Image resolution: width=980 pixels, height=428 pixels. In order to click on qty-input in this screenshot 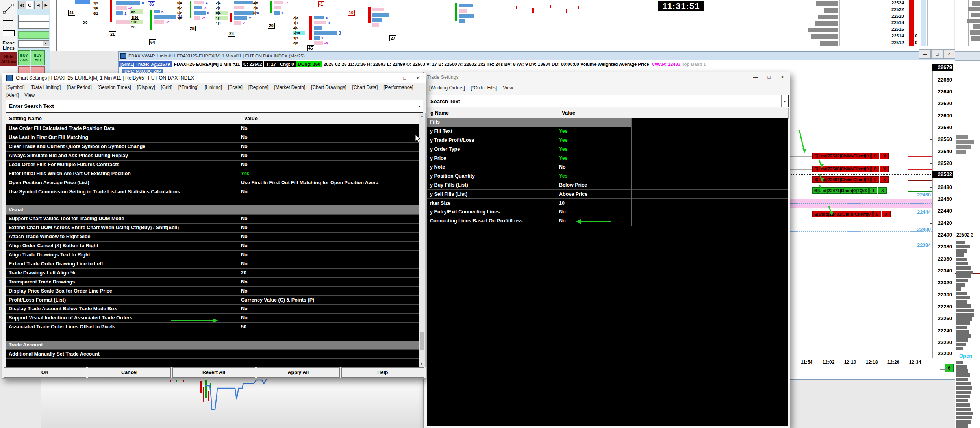, I will do `click(34, 18)`.